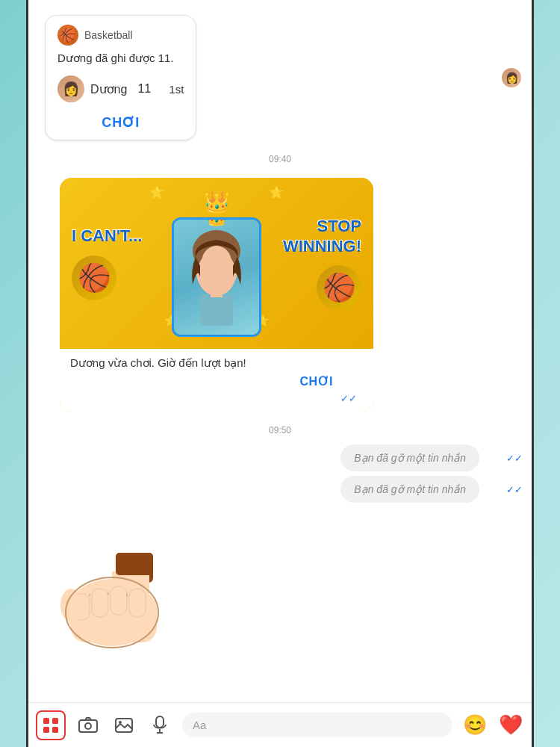 This screenshot has height=747, width=560. What do you see at coordinates (432, 458) in the screenshot?
I see `bubble-row-1: Bạn đã gỡ một tin nhắn ✓✓` at bounding box center [432, 458].